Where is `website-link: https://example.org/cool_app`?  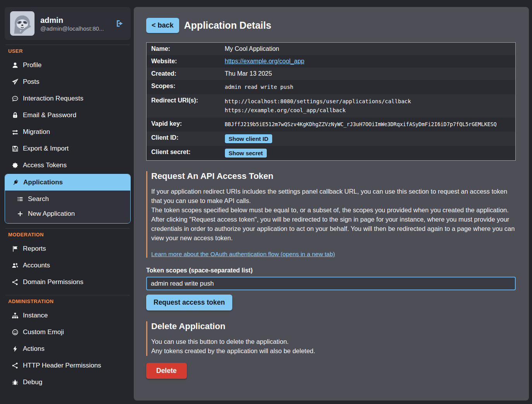 website-link: https://example.org/cool_app is located at coordinates (264, 61).